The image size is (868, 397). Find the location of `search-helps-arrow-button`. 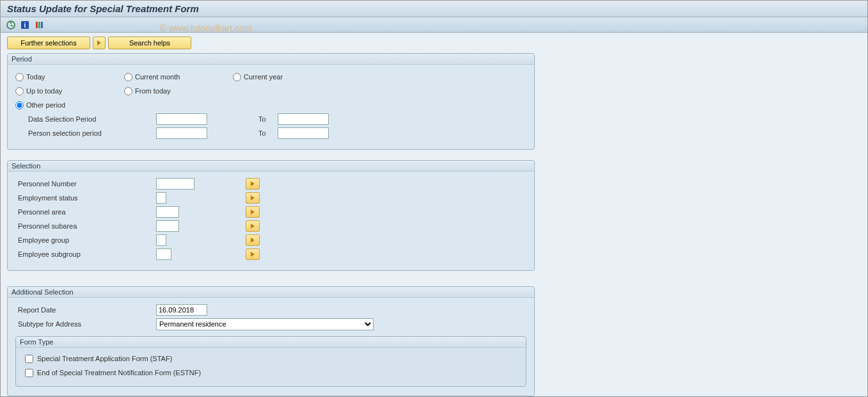

search-helps-arrow-button is located at coordinates (99, 43).